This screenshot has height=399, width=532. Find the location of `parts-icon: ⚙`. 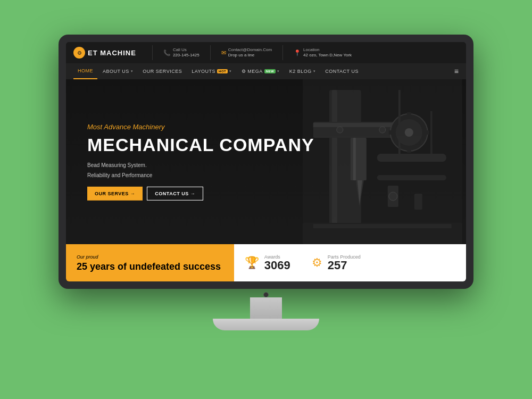

parts-icon: ⚙ is located at coordinates (317, 263).